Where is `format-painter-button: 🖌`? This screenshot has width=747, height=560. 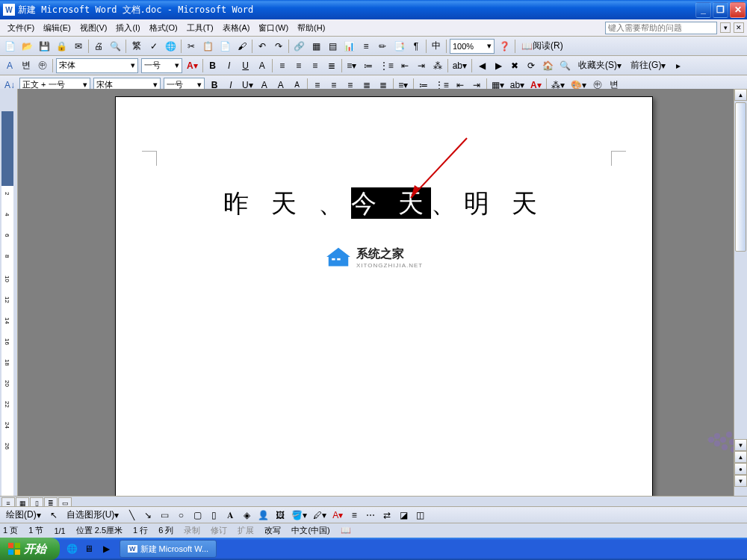
format-painter-button: 🖌 is located at coordinates (242, 46).